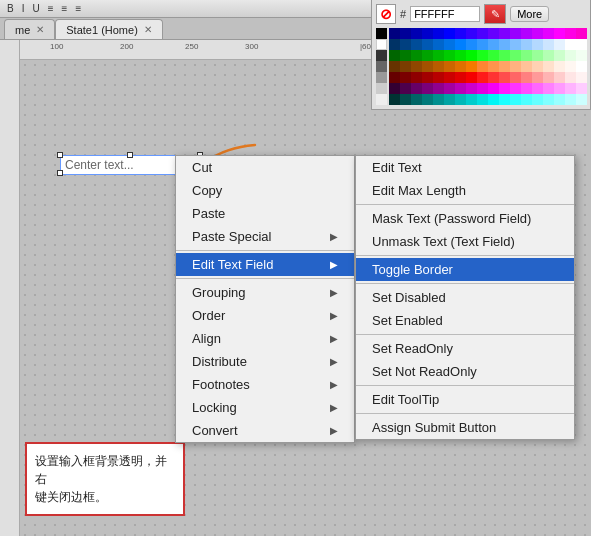  Describe the element at coordinates (51, 8) in the screenshot. I see `align-btn: ≡` at that location.